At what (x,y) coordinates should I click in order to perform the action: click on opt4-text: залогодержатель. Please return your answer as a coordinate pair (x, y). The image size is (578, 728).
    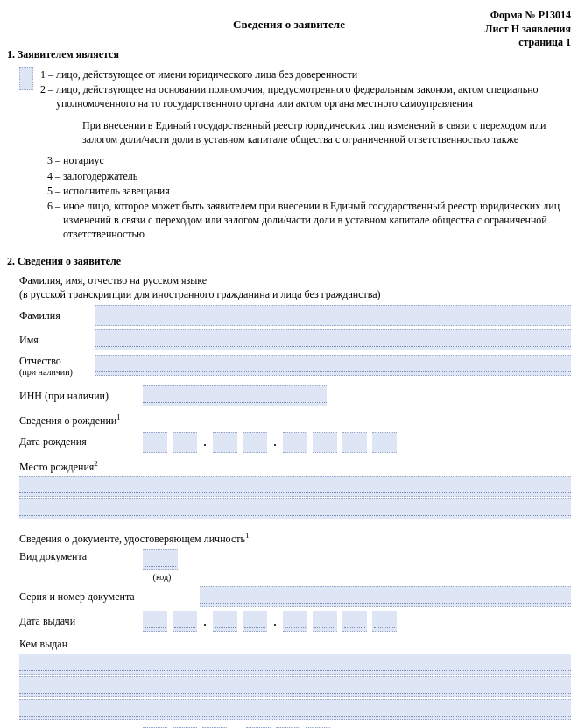
    Looking at the image, I should click on (317, 176).